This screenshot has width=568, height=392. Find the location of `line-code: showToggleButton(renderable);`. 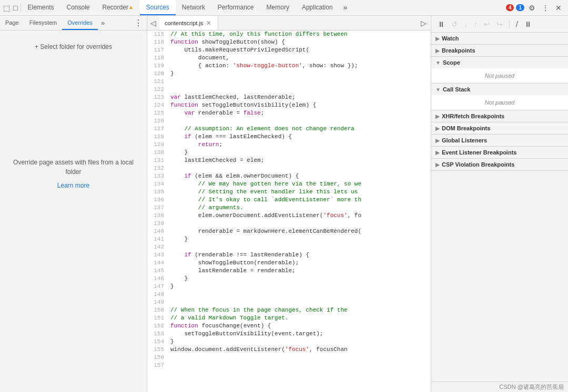

line-code: showToggleButton(renderable); is located at coordinates (300, 263).